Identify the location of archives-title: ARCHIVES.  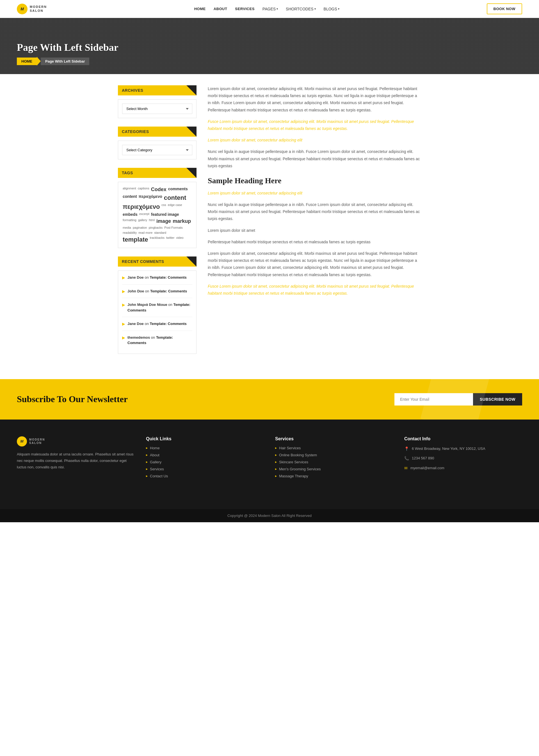
(157, 90).